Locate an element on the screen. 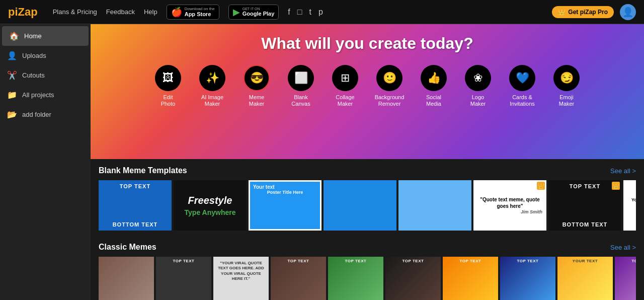 This screenshot has width=644, height=300. tpl2-type: Type Anywhere is located at coordinates (210, 212).